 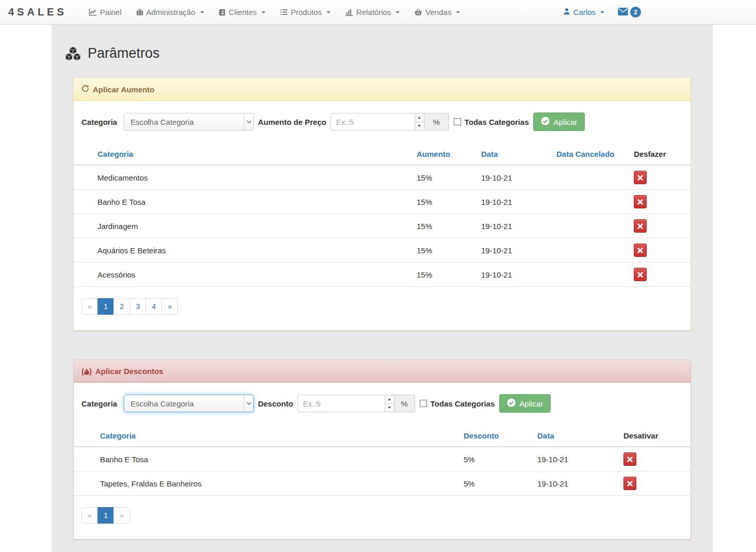 What do you see at coordinates (382, 90) in the screenshot?
I see `aumento-panel-heading: Aplicar Aumento` at bounding box center [382, 90].